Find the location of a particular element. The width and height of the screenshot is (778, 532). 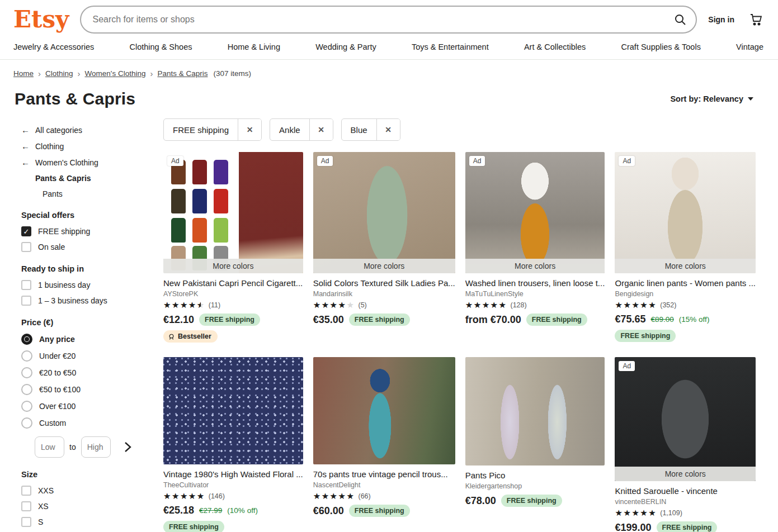

nav-item-toys: Toys & Entertainment is located at coordinates (450, 47).